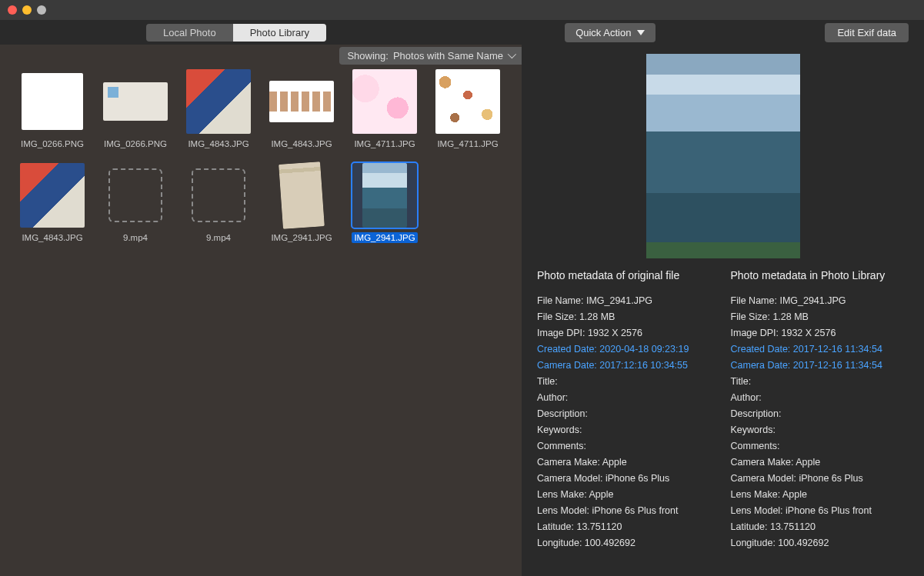 The height and width of the screenshot is (576, 924). Describe the element at coordinates (820, 275) in the screenshot. I see `metadata-title-library: Photo metadata in Photo Library` at that location.